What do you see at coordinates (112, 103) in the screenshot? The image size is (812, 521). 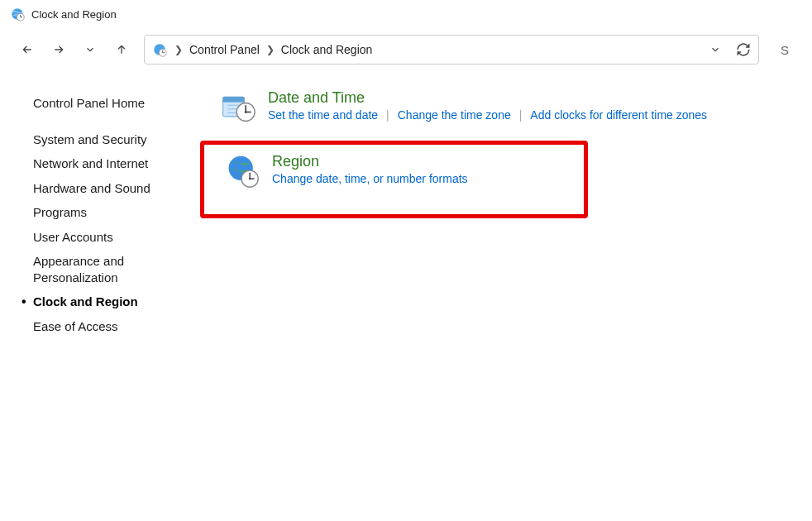 I see `sidebar-home: Control Panel Home` at bounding box center [112, 103].